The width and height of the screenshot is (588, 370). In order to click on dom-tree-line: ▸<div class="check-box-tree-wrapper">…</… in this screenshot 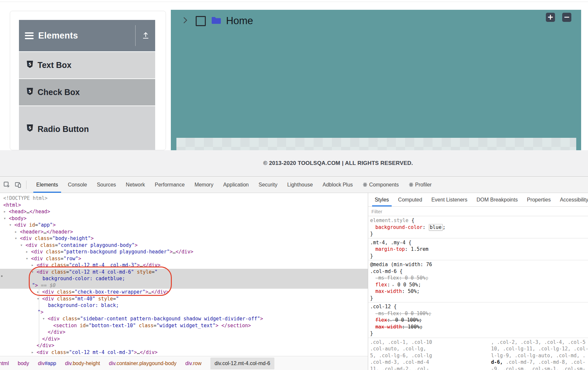, I will do `click(184, 292)`.